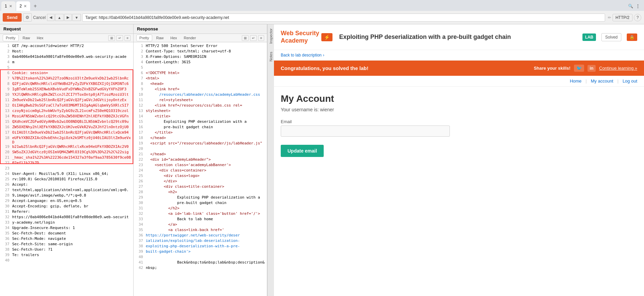  What do you see at coordinates (67, 207) in the screenshot?
I see `request-line-30: 30 Accept-Encoding: gzip, deflate, br` at bounding box center [67, 207].